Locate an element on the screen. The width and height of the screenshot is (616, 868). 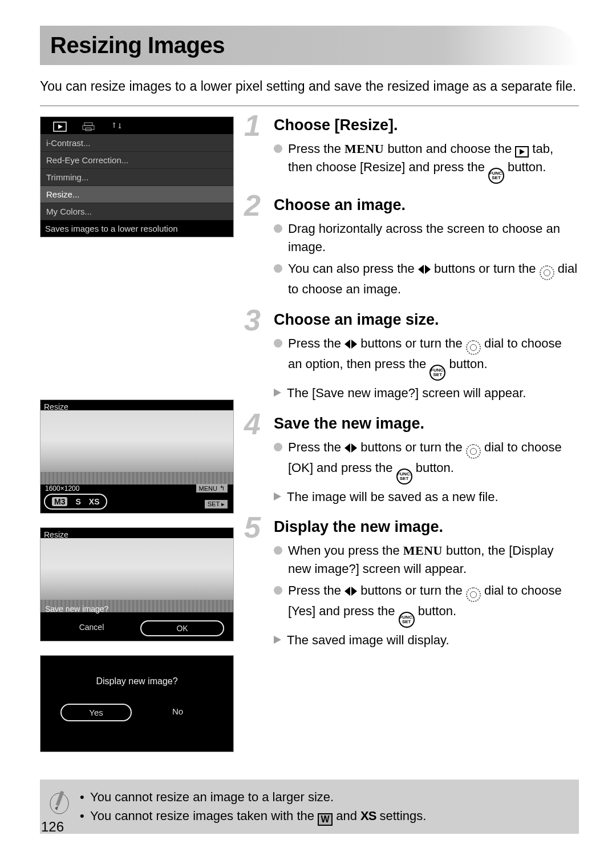
step: 1Choose [Resize].Press the MENU button a… is located at coordinates (412, 150).